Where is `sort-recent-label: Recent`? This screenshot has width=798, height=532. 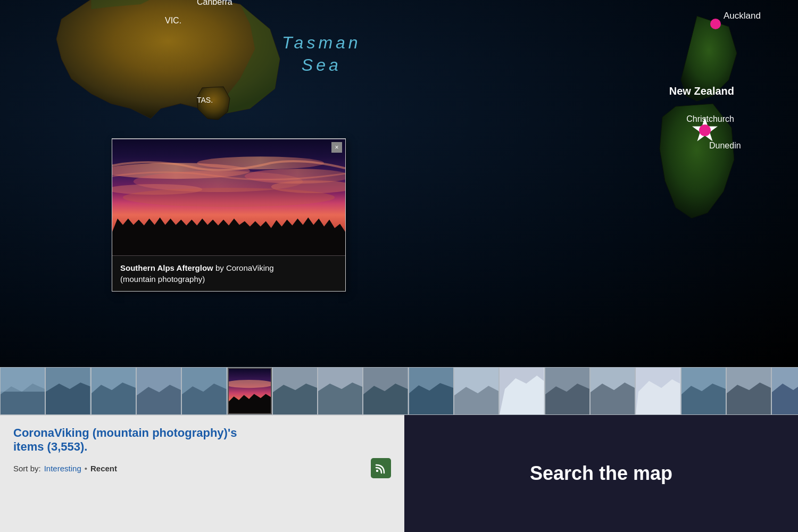
sort-recent-label: Recent is located at coordinates (104, 468).